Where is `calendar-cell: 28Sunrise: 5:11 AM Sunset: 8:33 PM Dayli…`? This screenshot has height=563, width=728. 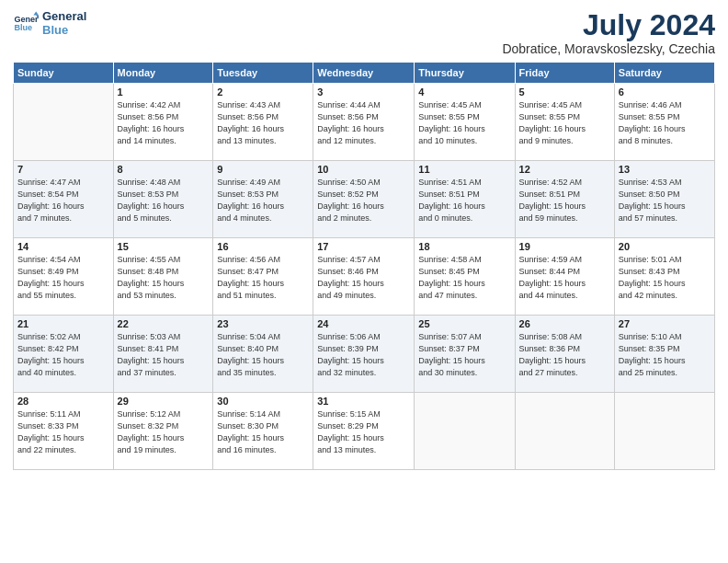
calendar-cell: 28Sunrise: 5:11 AM Sunset: 8:33 PM Dayli… is located at coordinates (64, 431).